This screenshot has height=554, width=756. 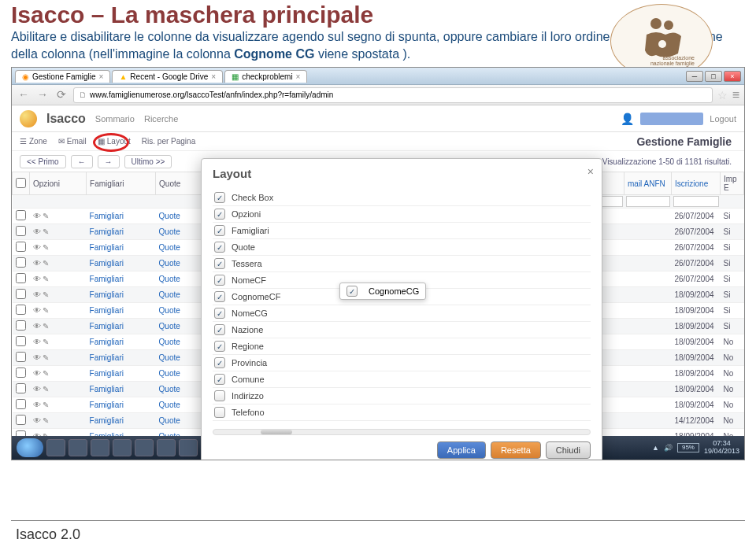 I want to click on column-toggle-row: Indirizzo, so click(x=402, y=397).